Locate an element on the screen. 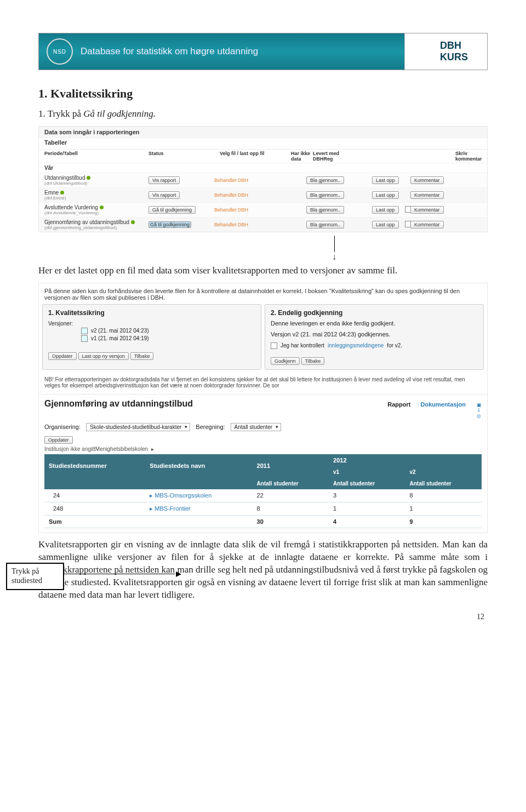 Image resolution: width=526 pixels, height=812 pixels. versjoner-label: Versjoner: is located at coordinates (60, 323).